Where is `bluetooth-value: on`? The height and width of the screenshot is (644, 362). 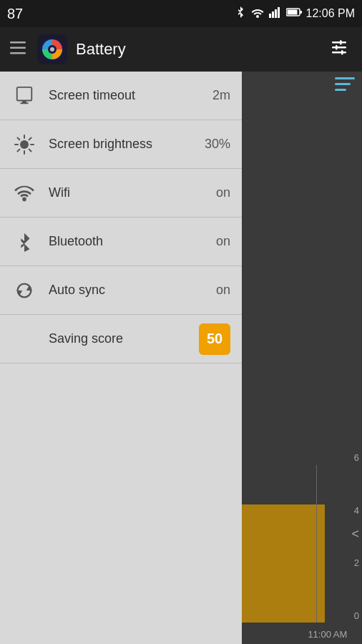 bluetooth-value: on is located at coordinates (223, 242).